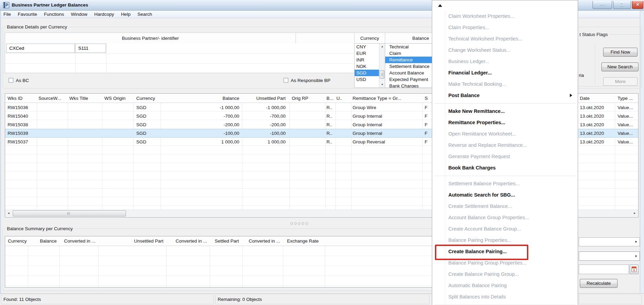 This screenshot has height=305, width=644. Describe the element at coordinates (42, 241) in the screenshot. I see `sum-col-balance: Balance` at that location.